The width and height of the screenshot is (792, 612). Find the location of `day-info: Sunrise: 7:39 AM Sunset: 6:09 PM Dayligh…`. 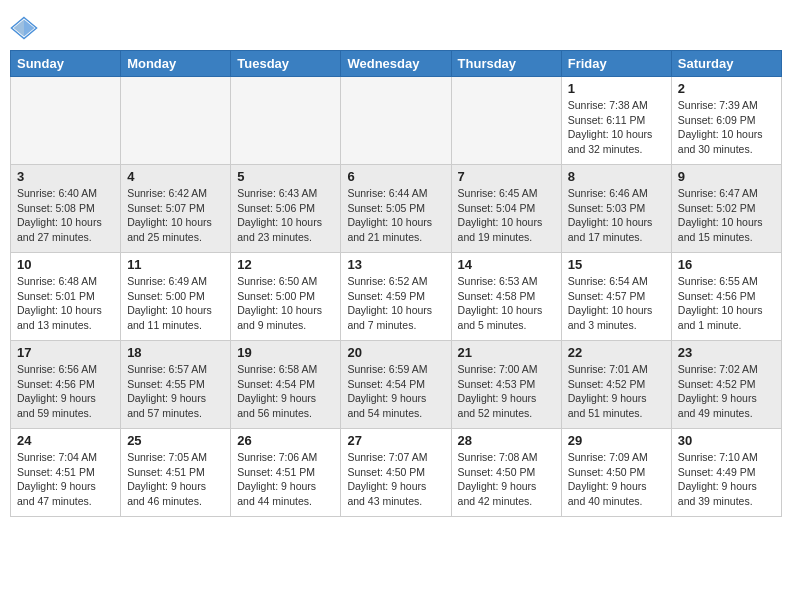

day-info: Sunrise: 7:39 AM Sunset: 6:09 PM Dayligh… is located at coordinates (726, 128).